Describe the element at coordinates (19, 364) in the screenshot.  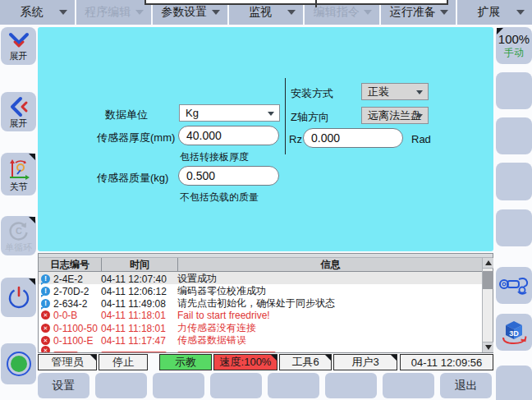
I see `record-ring` at that location.